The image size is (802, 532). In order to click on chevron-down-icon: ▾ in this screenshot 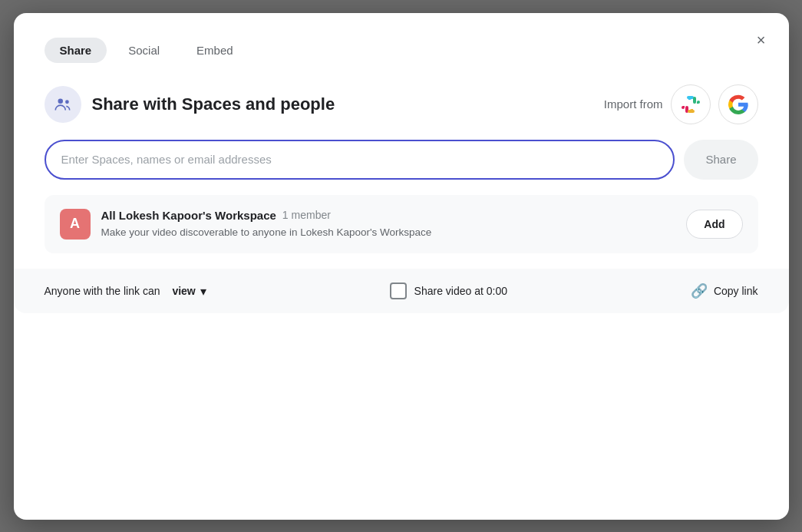, I will do `click(203, 292)`.